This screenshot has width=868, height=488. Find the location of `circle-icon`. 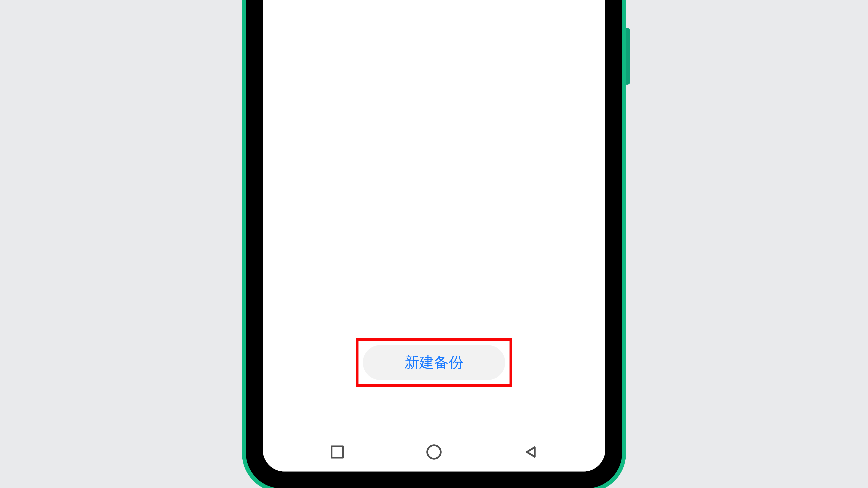

circle-icon is located at coordinates (434, 452).